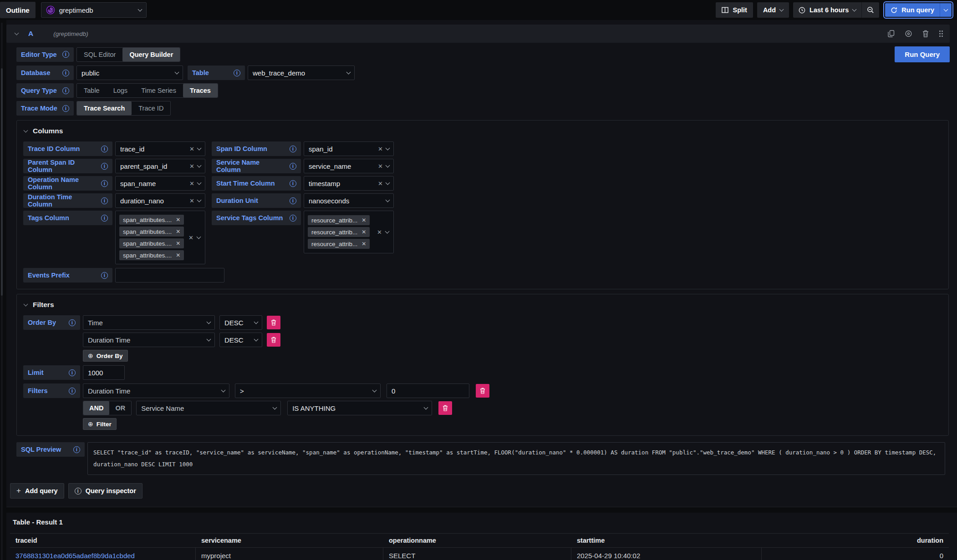 The width and height of the screenshot is (957, 560). Describe the element at coordinates (2, 182) in the screenshot. I see `left-scrollbar-thumb` at that location.